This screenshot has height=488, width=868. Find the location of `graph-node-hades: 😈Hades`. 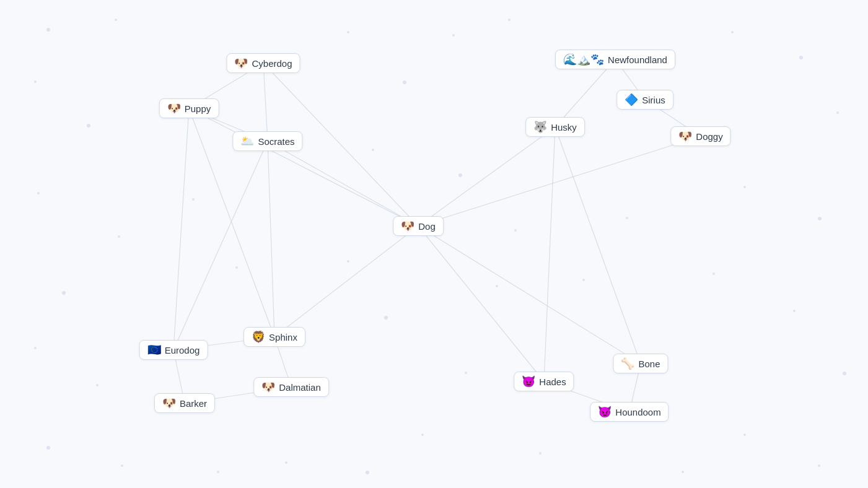

graph-node-hades: 😈Hades is located at coordinates (544, 381).